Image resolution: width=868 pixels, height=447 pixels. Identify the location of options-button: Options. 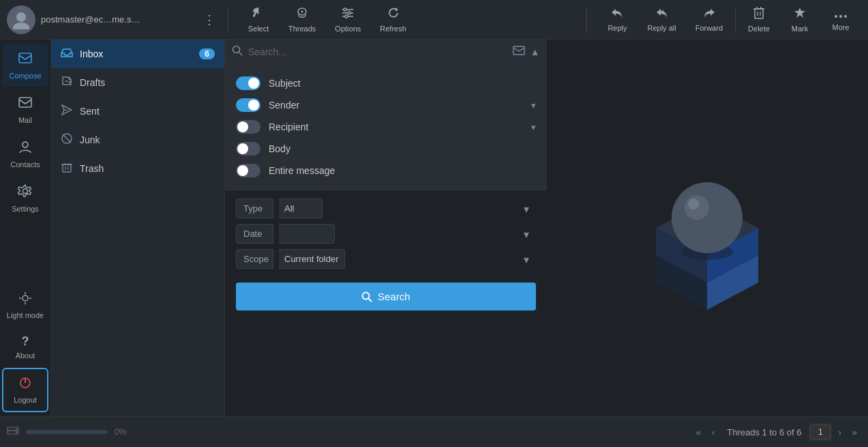
(348, 19).